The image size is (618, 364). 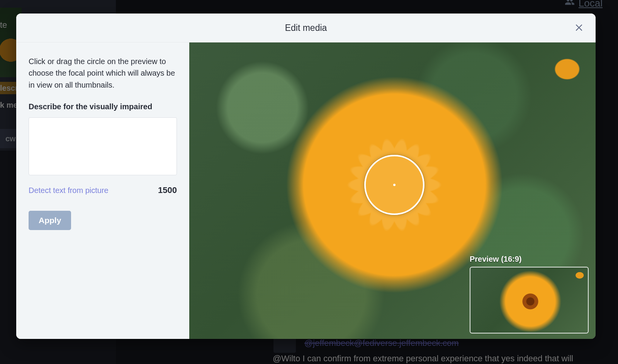 I want to click on char-count: 1500, so click(x=168, y=190).